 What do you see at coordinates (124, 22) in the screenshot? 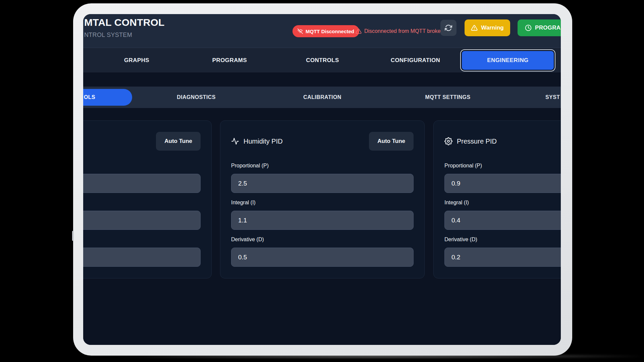
I see `page-title: MTAL CONTROL` at bounding box center [124, 22].